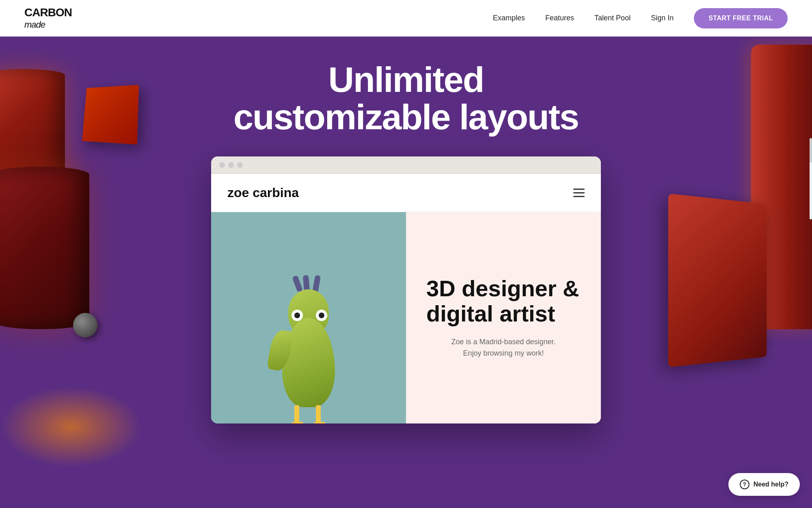 This screenshot has width=812, height=508. I want to click on char-leg-left, so click(297, 415).